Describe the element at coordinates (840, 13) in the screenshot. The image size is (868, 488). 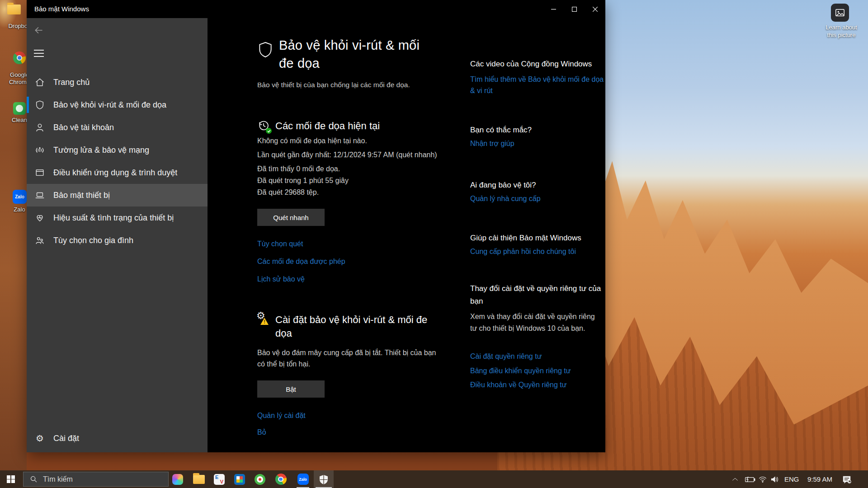
I see `picture-icon` at that location.